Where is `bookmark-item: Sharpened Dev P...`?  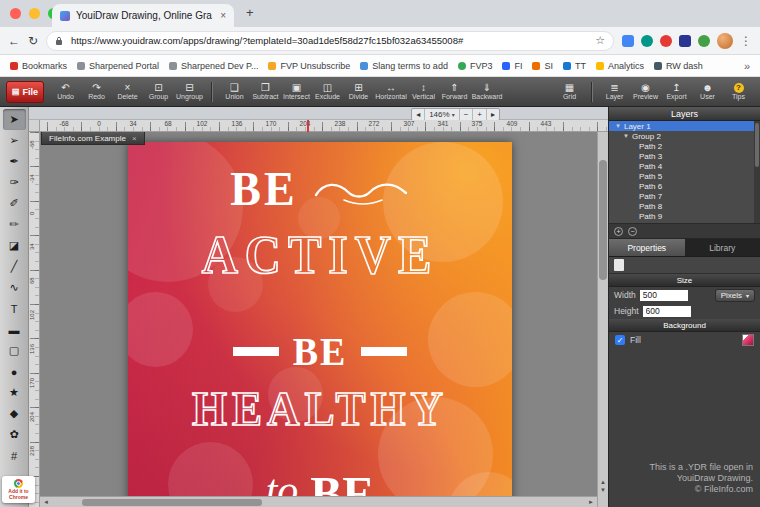 bookmark-item: Sharpened Dev P... is located at coordinates (214, 66).